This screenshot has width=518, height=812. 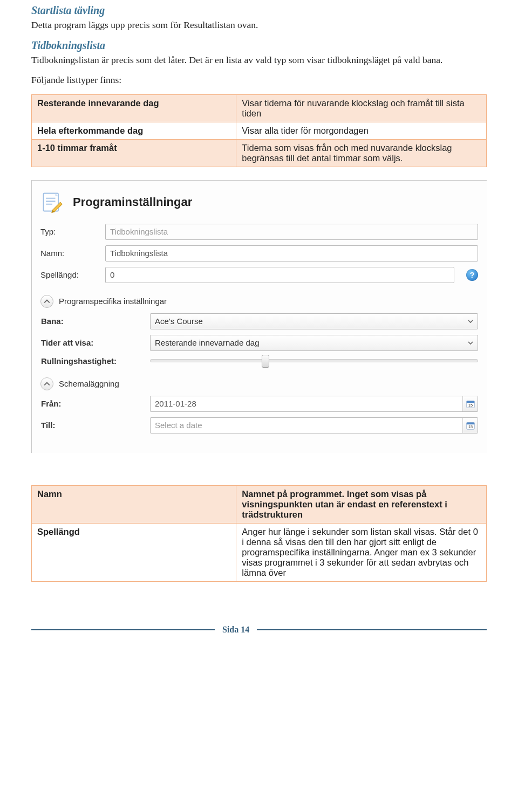 What do you see at coordinates (259, 504) in the screenshot?
I see `table-row: Namn Namnet på programmet. Inget som vis…` at bounding box center [259, 504].